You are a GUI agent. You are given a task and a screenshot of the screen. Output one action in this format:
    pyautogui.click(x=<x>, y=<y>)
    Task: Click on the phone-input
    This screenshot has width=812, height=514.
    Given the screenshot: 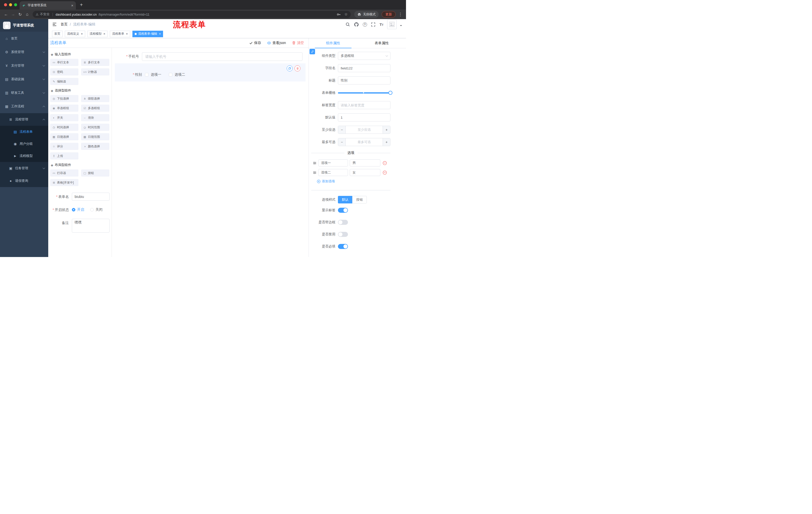 What is the action you would take?
    pyautogui.click(x=222, y=57)
    